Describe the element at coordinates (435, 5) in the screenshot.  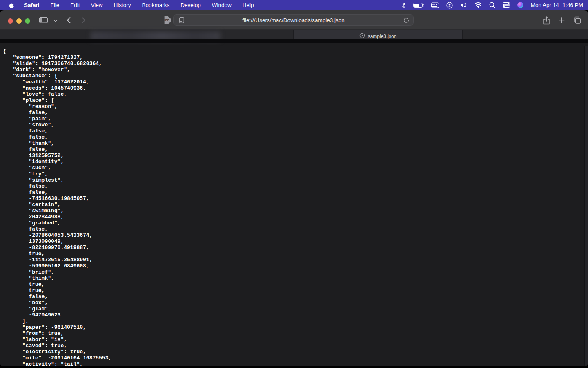
I see `keyboard-icon` at that location.